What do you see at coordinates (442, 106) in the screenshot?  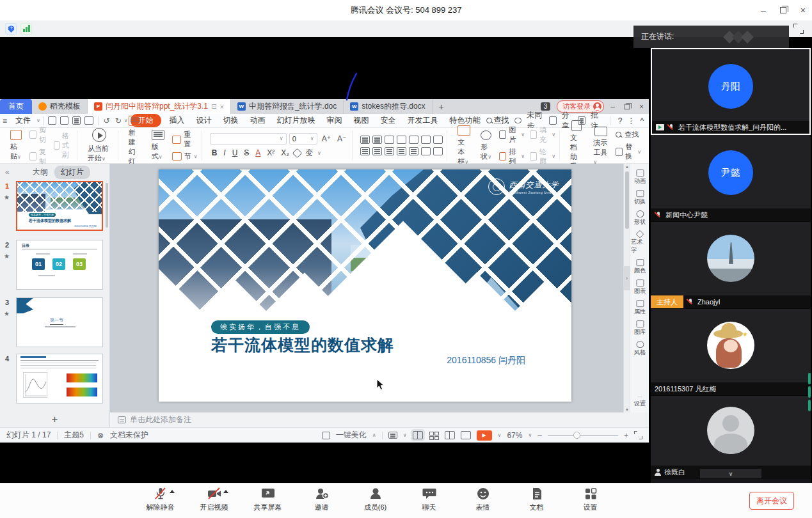 I see `new-tab-button: +` at bounding box center [442, 106].